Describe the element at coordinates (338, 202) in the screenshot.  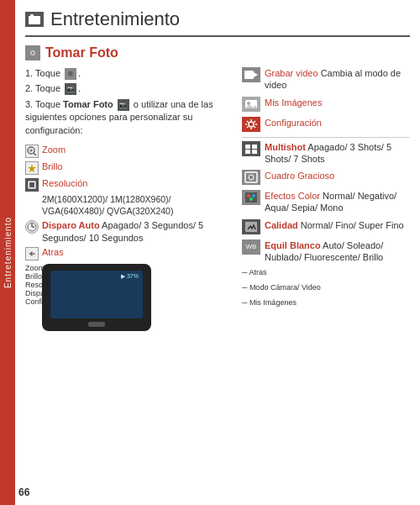
I see `efectos-text: Efectos Color Normal/ Negativo/ Aqua/ Se…` at that location.